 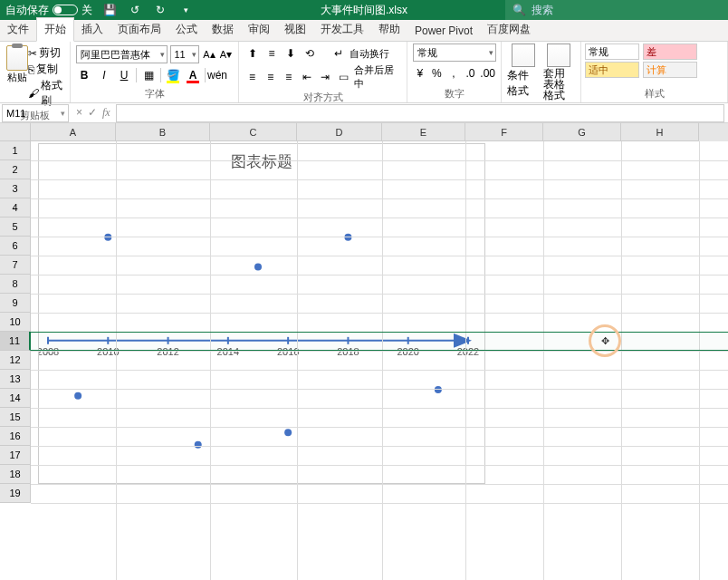 What do you see at coordinates (163, 132) in the screenshot?
I see `col-header-B: B` at bounding box center [163, 132].